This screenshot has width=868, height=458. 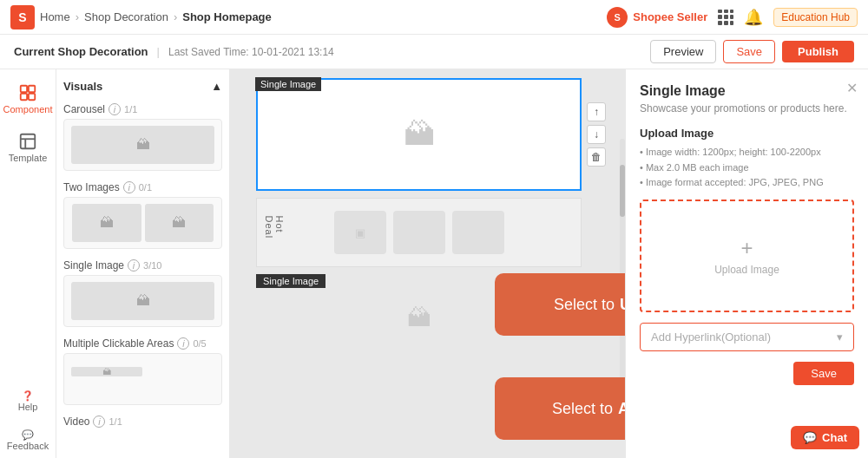 What do you see at coordinates (115, 109) in the screenshot?
I see `carousel-info-icon: i` at bounding box center [115, 109].